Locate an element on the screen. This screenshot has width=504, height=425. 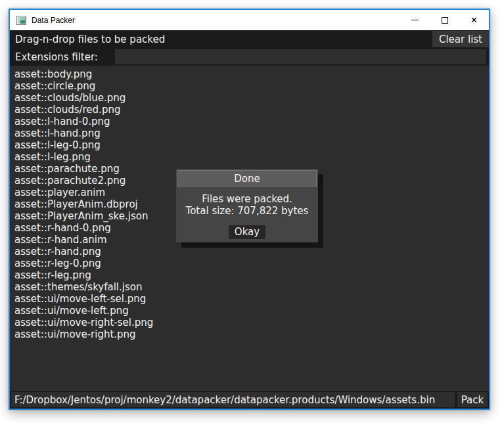
list-item: asset::ui/move-left-sel.png is located at coordinates (252, 299).